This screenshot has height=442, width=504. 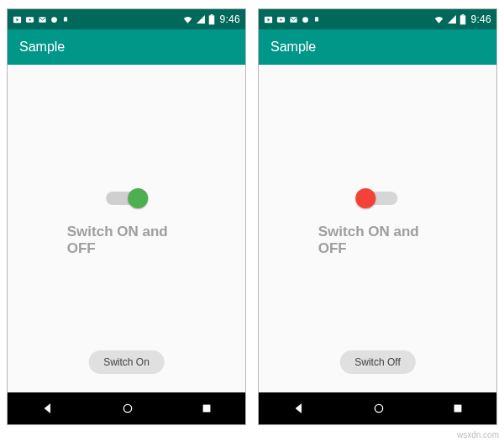 I want to click on switch-button: Switch Off, so click(x=377, y=362).